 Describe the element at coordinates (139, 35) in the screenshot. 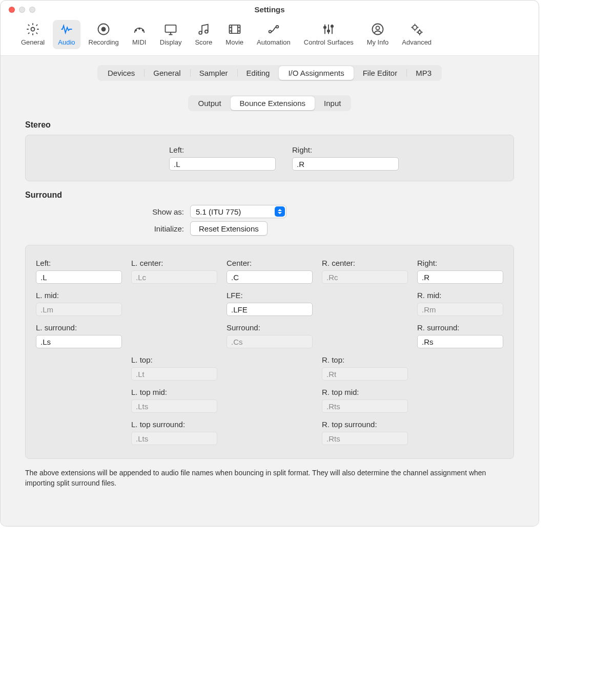

I see `toolbar-midi: MIDI` at that location.